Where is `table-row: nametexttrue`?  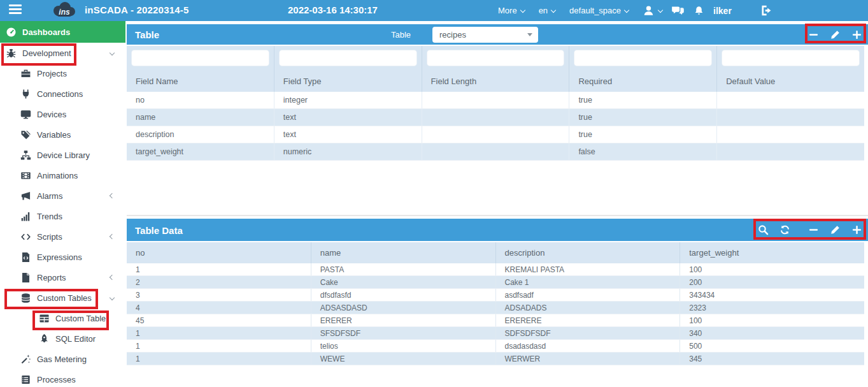 table-row: nametexttrue is located at coordinates (495, 117).